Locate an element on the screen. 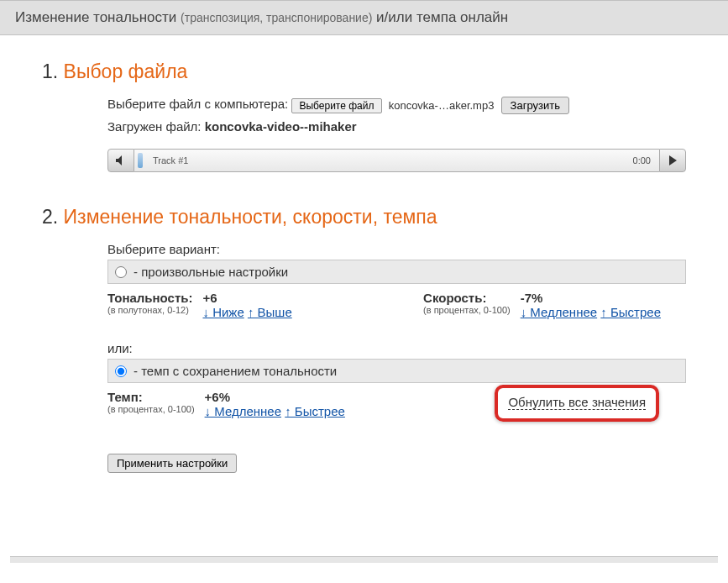 The width and height of the screenshot is (728, 583). choose-label: Выберите файл с компьютера: is located at coordinates (200, 104).